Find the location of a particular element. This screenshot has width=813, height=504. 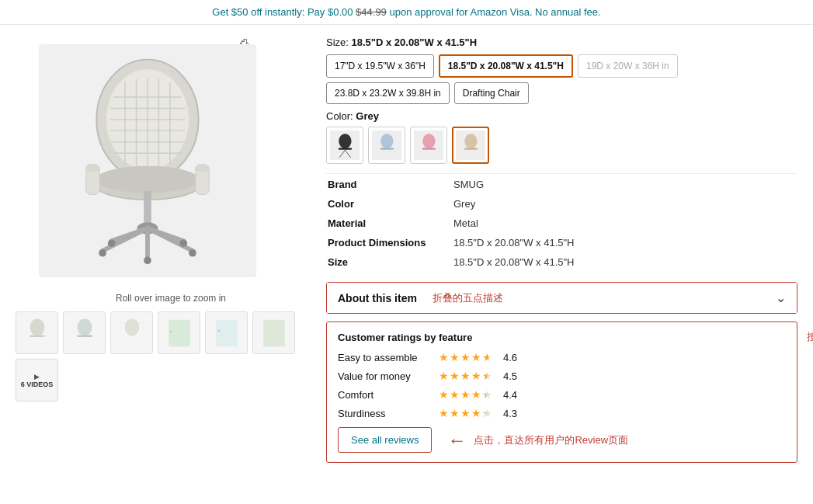

swatch-pink is located at coordinates (429, 145).